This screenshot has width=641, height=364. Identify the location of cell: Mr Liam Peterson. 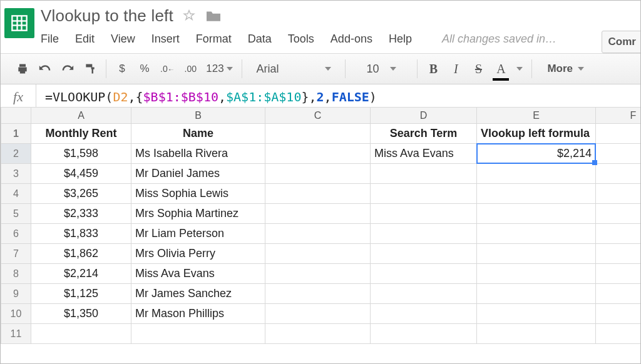
(198, 234).